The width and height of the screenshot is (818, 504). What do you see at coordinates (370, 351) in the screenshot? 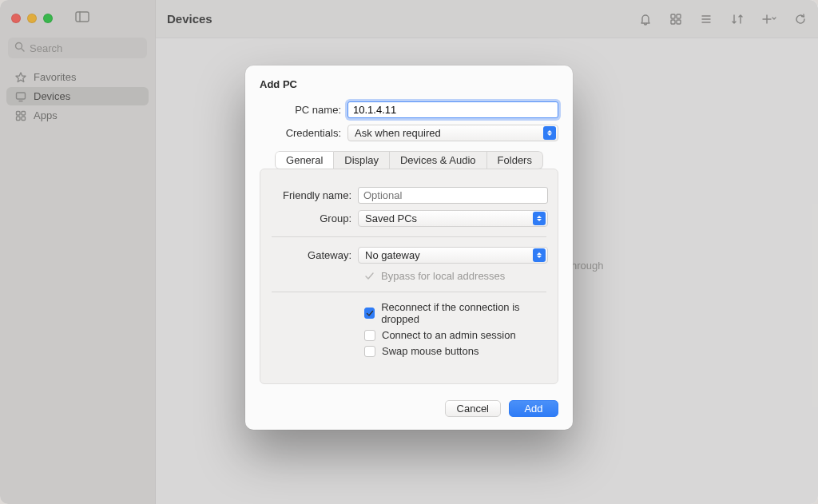
I see `swap-mouse-checkbox` at bounding box center [370, 351].